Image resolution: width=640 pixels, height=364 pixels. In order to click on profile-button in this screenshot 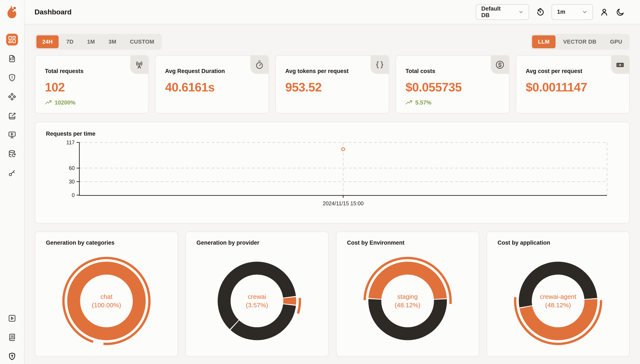, I will do `click(604, 12)`.